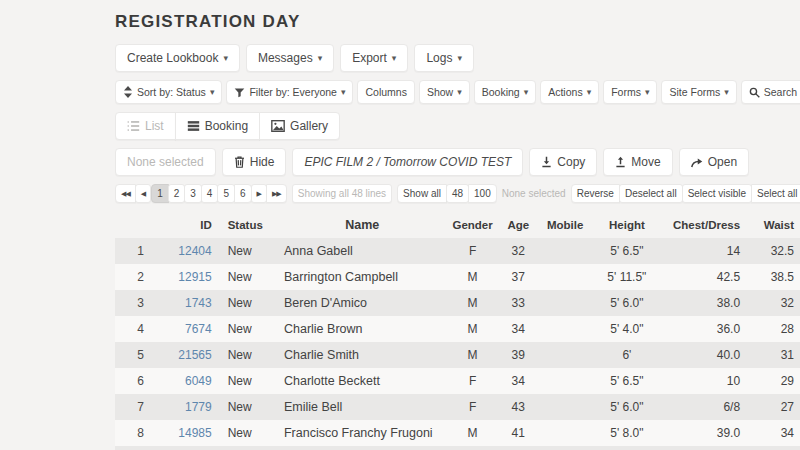  What do you see at coordinates (651, 194) in the screenshot?
I see `deselect-all-label: Deselect all` at bounding box center [651, 194].